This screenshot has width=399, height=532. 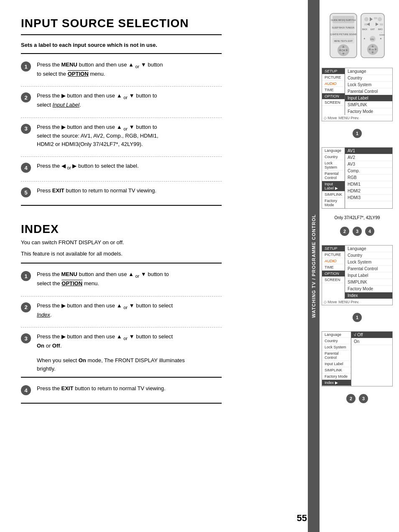 I want to click on index-step-2-text: Press the ▶ button and then use ▲ or ▼ b…, so click(x=105, y=310).